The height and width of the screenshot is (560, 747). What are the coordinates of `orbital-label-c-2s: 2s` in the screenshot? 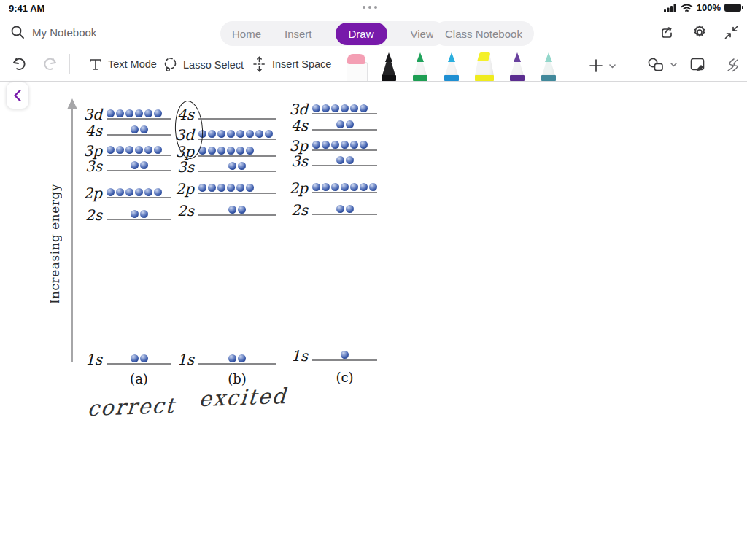 It's located at (295, 210).